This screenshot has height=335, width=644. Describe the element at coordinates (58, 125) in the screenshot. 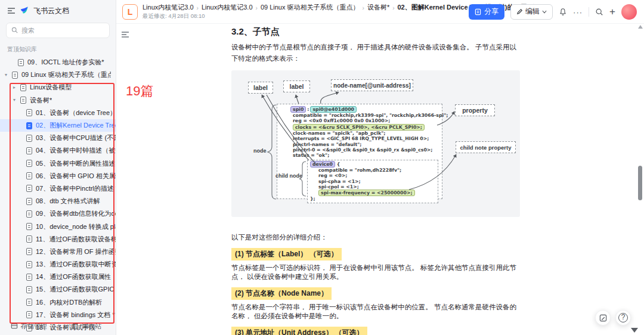

I see `sidebar-item-selected: 02、图解Kernel Device Tree(设...` at that location.